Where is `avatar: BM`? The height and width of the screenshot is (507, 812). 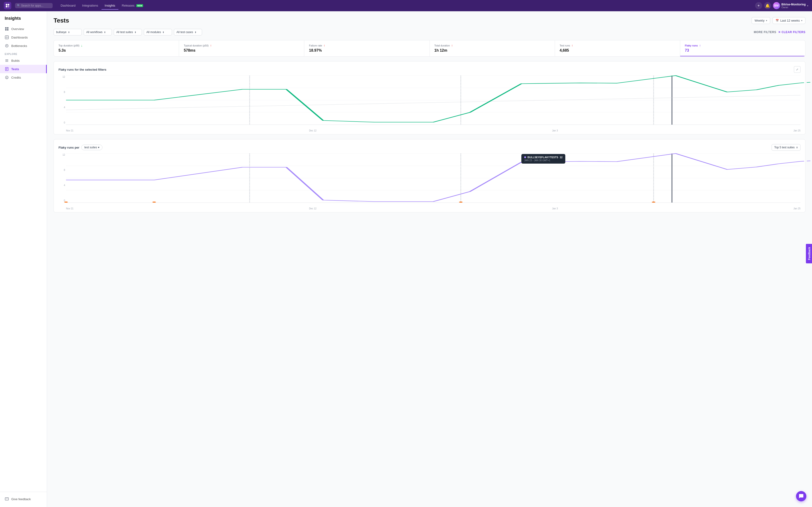 avatar: BM is located at coordinates (776, 5).